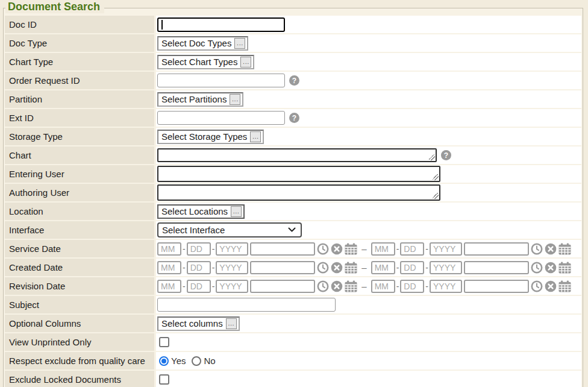 The height and width of the screenshot is (387, 588). Describe the element at coordinates (369, 379) in the screenshot. I see `exclude-locked-cell` at that location.